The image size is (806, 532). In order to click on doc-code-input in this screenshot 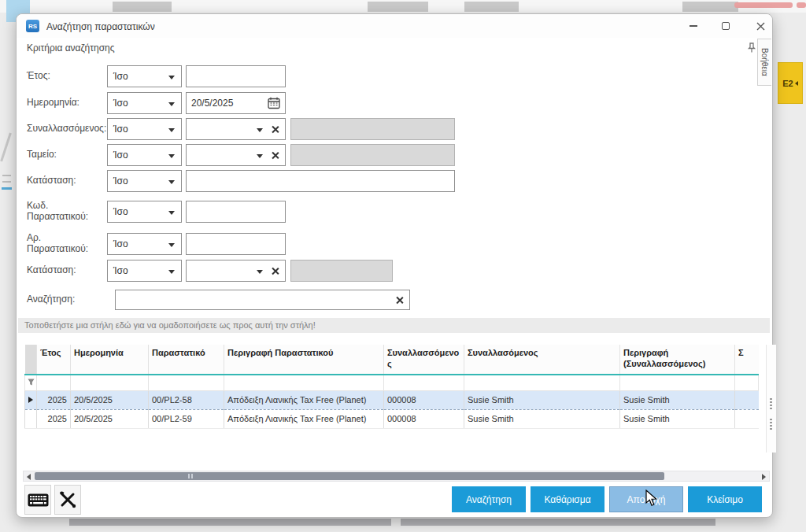, I will do `click(236, 212)`.